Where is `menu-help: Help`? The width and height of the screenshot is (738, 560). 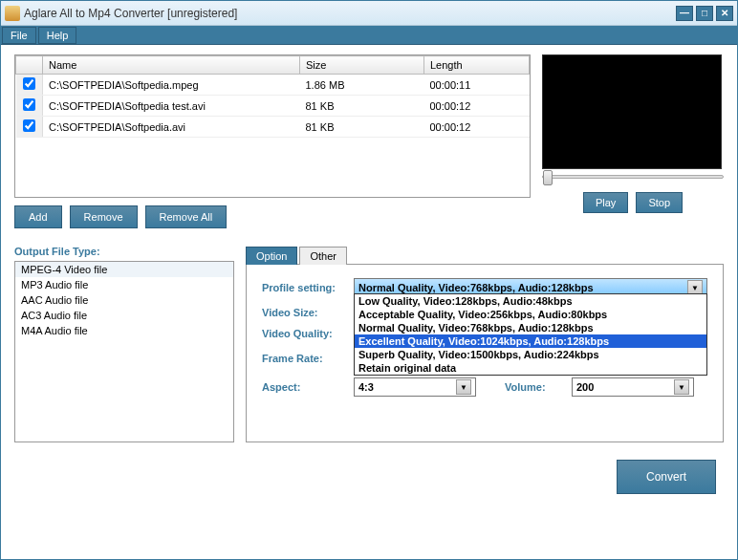 menu-help: Help is located at coordinates (57, 35).